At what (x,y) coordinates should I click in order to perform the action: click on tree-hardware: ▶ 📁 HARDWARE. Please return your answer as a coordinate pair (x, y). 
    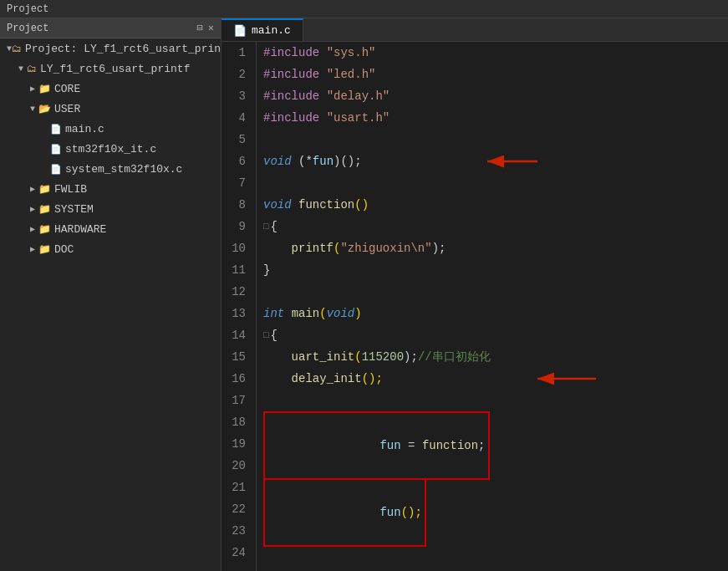
    Looking at the image, I should click on (110, 229).